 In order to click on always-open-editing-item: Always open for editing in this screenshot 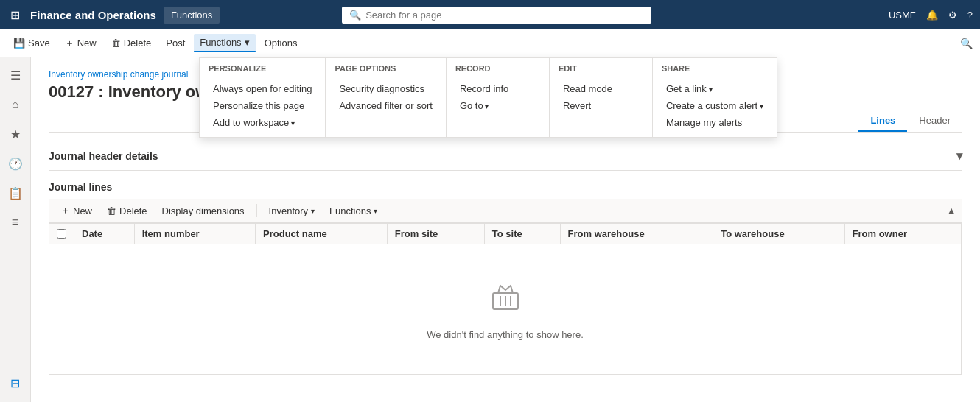, I will do `click(262, 88)`.